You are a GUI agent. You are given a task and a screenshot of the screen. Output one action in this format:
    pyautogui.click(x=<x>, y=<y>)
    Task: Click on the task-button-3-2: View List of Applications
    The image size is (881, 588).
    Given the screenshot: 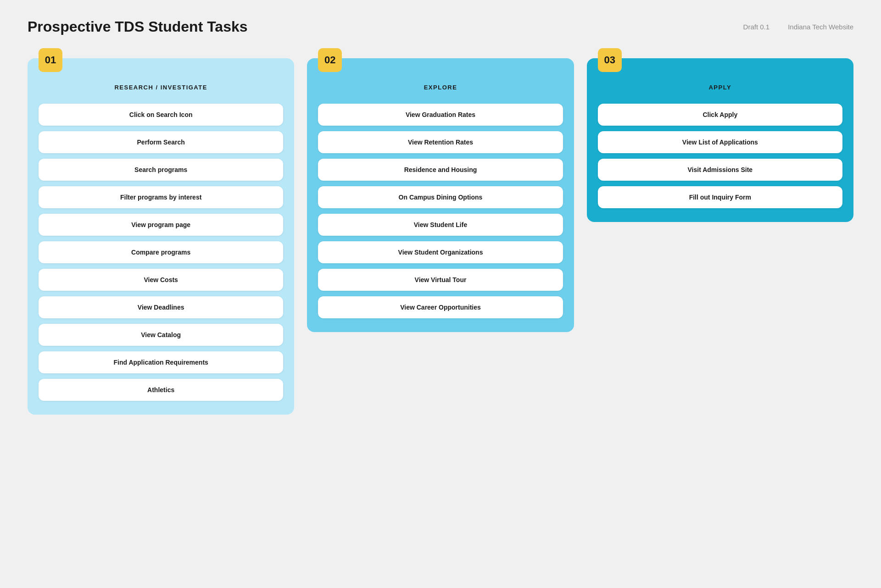 What is the action you would take?
    pyautogui.click(x=720, y=142)
    